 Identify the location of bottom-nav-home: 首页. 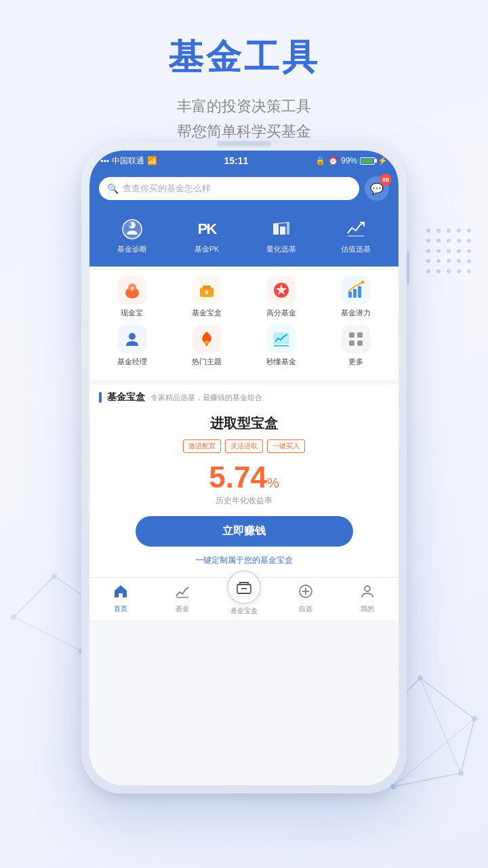
(121, 599).